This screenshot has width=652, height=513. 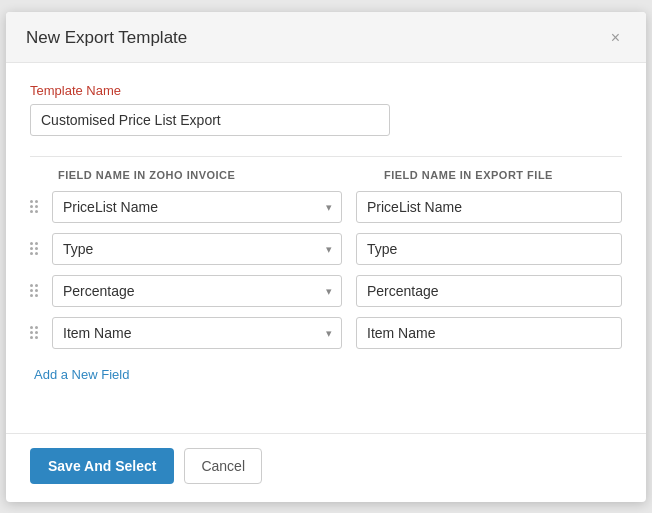 I want to click on zoho-field-select-2: PriceList Name Type Percentage Item Name, so click(x=197, y=249).